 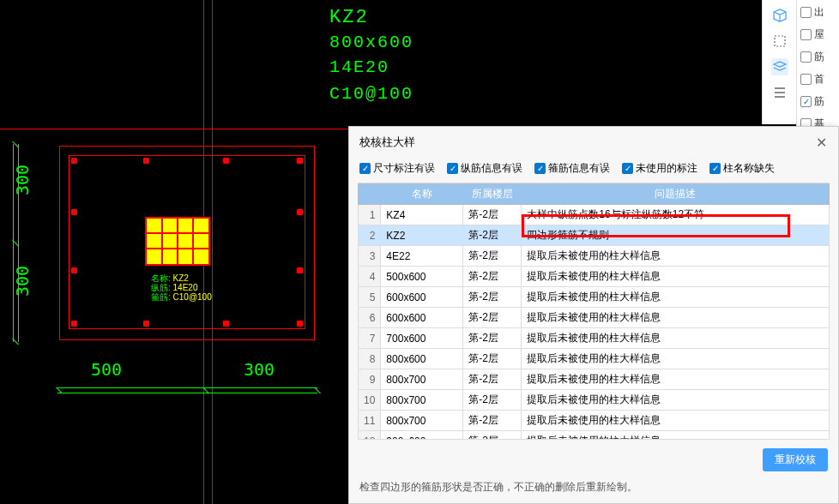 I want to click on table-row: 5600x600第-2层提取后未被使用的柱大样信息, so click(x=594, y=297).